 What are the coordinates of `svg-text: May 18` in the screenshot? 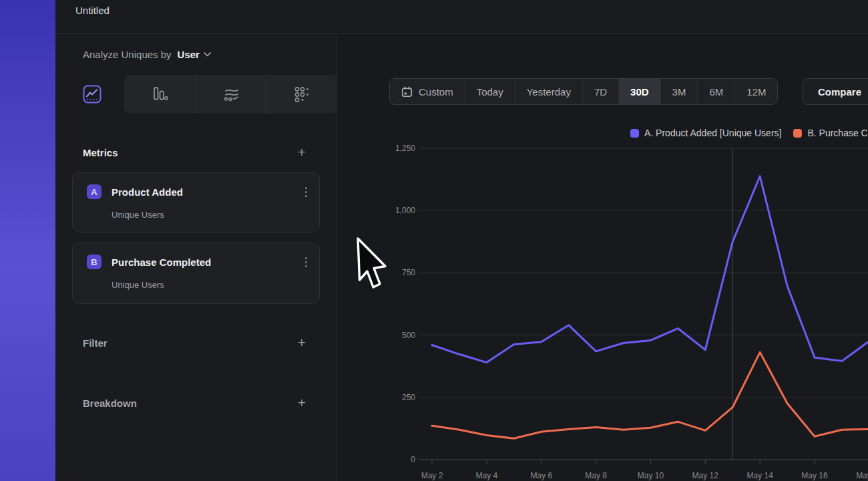 It's located at (862, 476).